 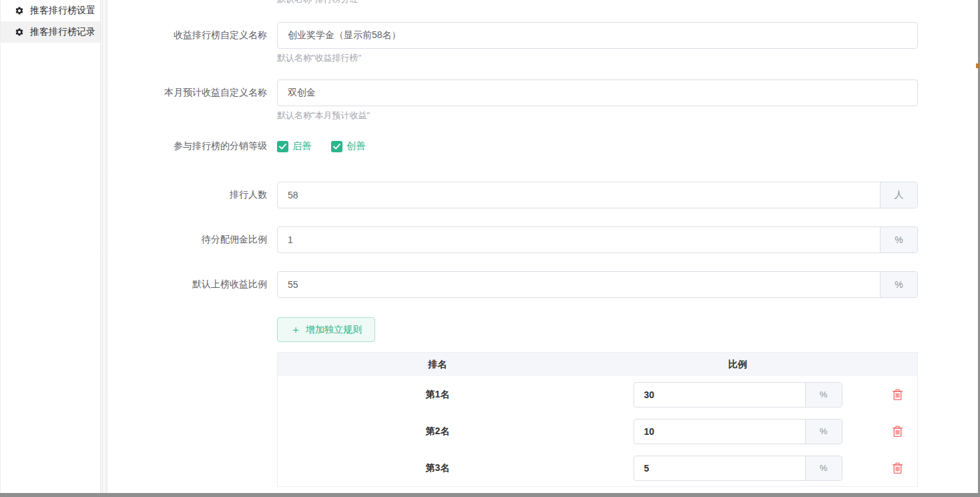 What do you see at coordinates (597, 35) in the screenshot?
I see `revenue-rank-name-input` at bounding box center [597, 35].